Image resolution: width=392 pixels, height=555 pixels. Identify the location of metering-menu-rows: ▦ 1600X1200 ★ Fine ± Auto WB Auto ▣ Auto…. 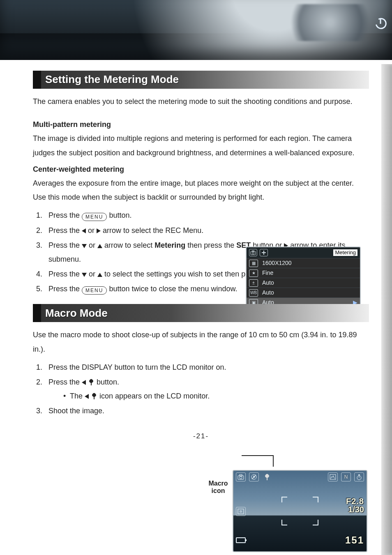
(303, 283).